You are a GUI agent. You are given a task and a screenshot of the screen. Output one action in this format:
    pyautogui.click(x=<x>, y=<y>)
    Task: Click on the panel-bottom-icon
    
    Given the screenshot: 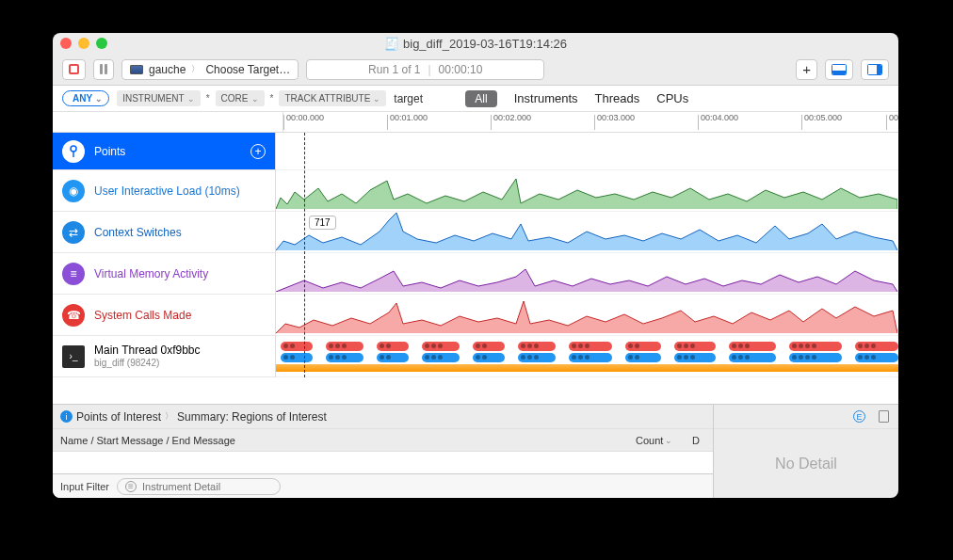 What is the action you would take?
    pyautogui.click(x=839, y=70)
    